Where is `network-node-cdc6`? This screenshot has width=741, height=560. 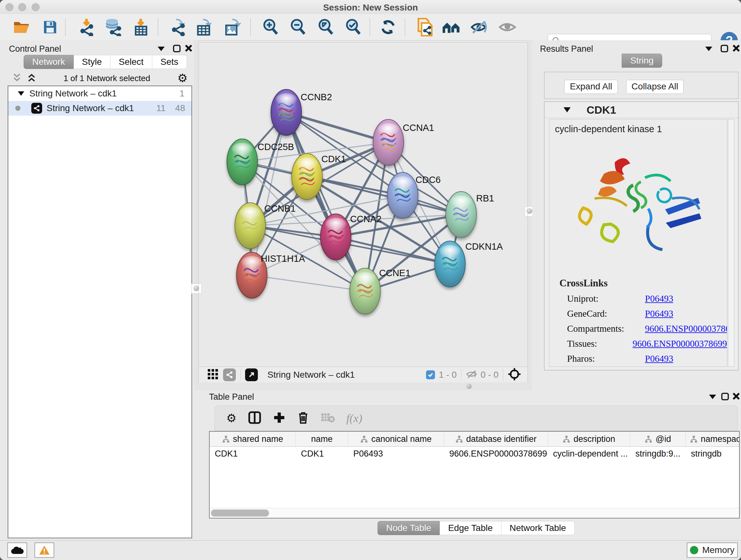
network-node-cdc6 is located at coordinates (403, 195).